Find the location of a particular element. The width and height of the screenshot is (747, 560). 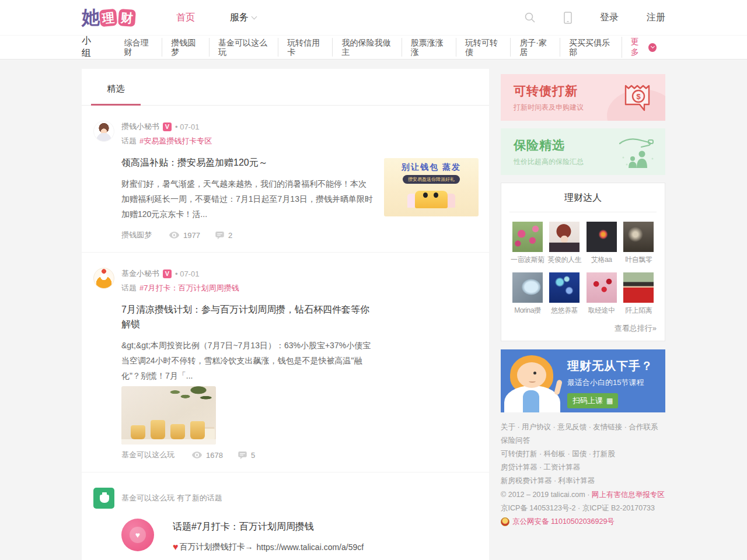

bond-banner-subtitle: 打新时间表及申购建议 is located at coordinates (549, 107).